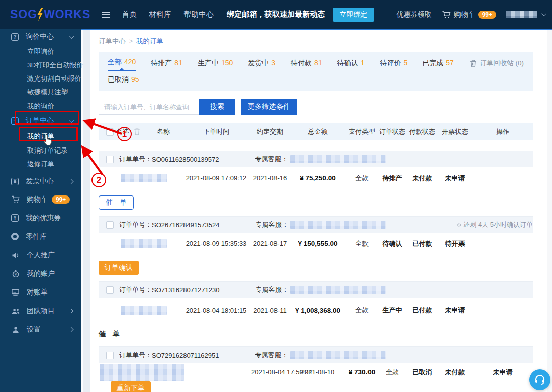 The width and height of the screenshot is (552, 392). I want to click on logo-text-sog: SOG, so click(24, 14).